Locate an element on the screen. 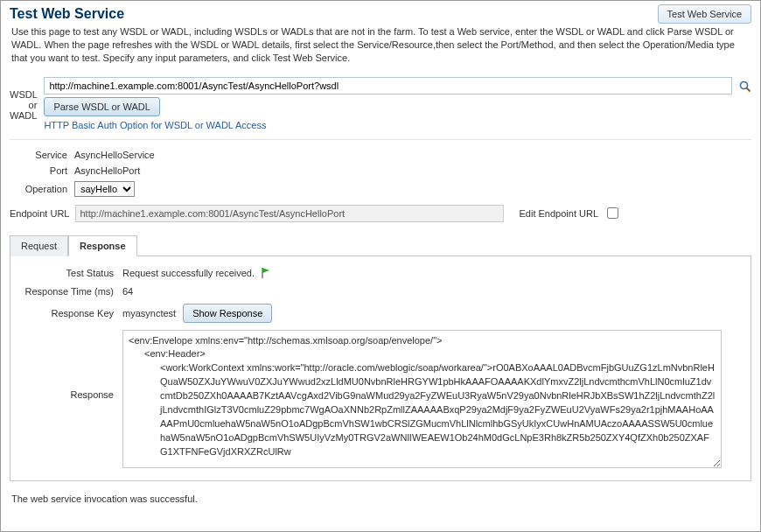  test-status-value: Request successfully received. is located at coordinates (189, 273).